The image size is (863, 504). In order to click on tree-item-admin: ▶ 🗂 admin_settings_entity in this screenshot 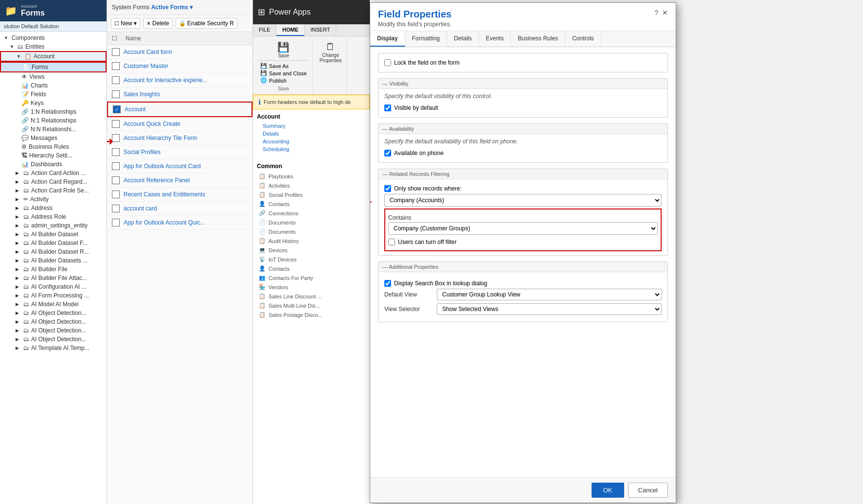, I will do `click(54, 226)`.